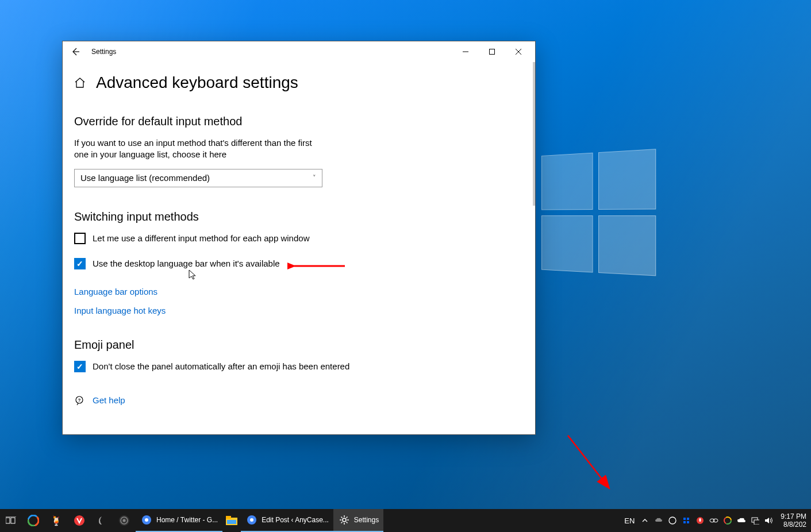 This screenshot has height=532, width=811. Describe the element at coordinates (198, 149) in the screenshot. I see `override-description: If you want to use an input method that'…` at that location.